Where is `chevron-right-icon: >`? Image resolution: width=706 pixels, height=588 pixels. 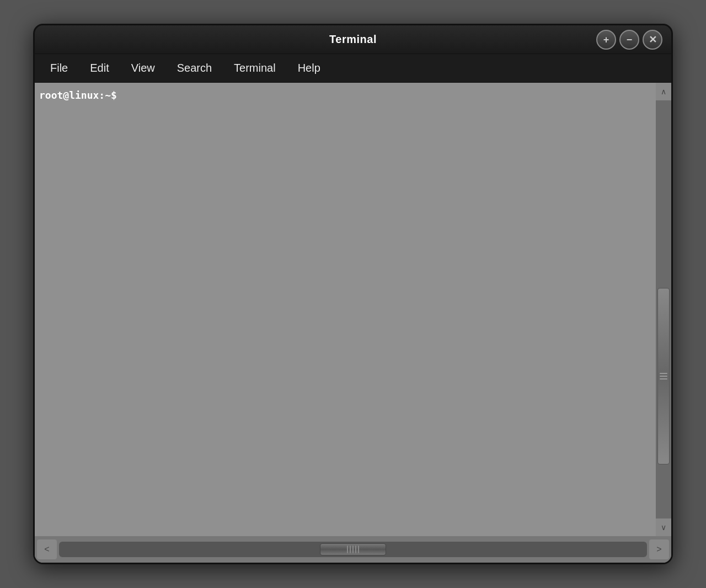 chevron-right-icon: > is located at coordinates (659, 549).